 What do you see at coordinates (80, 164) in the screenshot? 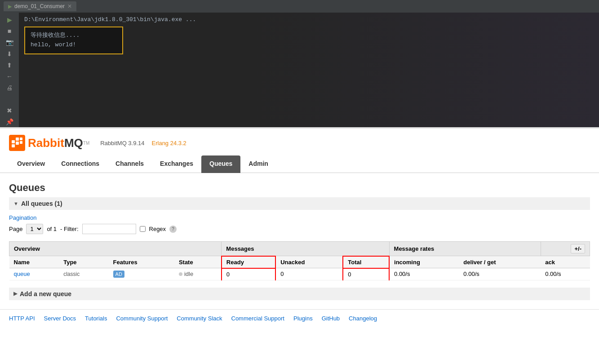
I see `nav-connections: Connections` at bounding box center [80, 164].